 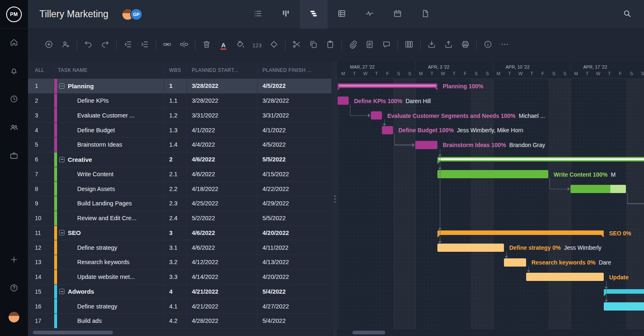 I want to click on table-row: 11SEO34/6/20224/20/2022, so click(x=180, y=233).